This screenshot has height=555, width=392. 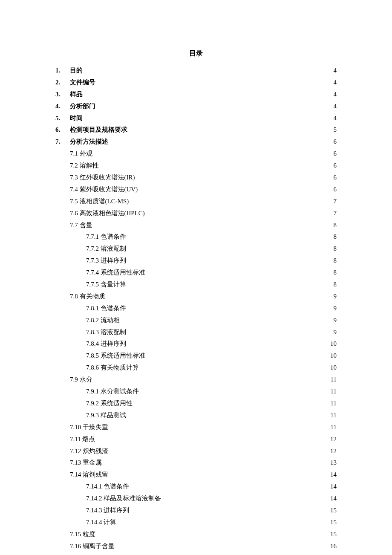 I want to click on toc-entry-label: 7.15 粒度, so click(x=197, y=535).